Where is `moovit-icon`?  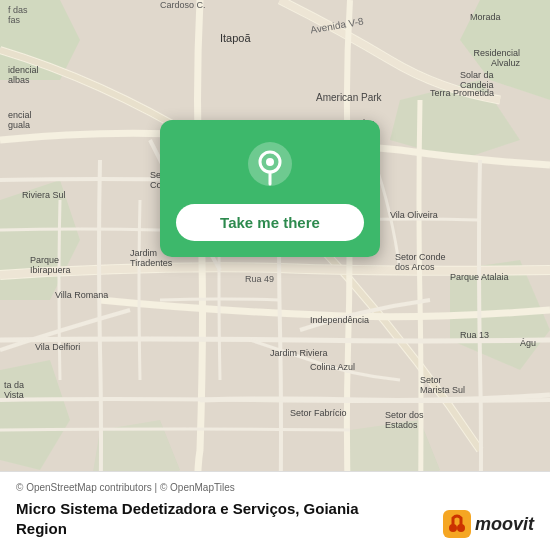
moovit-icon is located at coordinates (457, 524).